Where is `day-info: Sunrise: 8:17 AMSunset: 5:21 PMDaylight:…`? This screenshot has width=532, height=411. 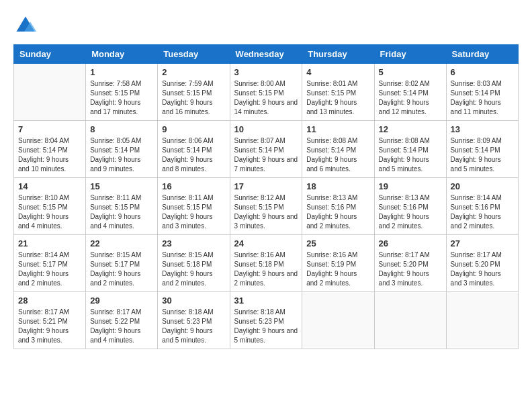 day-info: Sunrise: 8:17 AMSunset: 5:21 PMDaylight:… is located at coordinates (50, 326).